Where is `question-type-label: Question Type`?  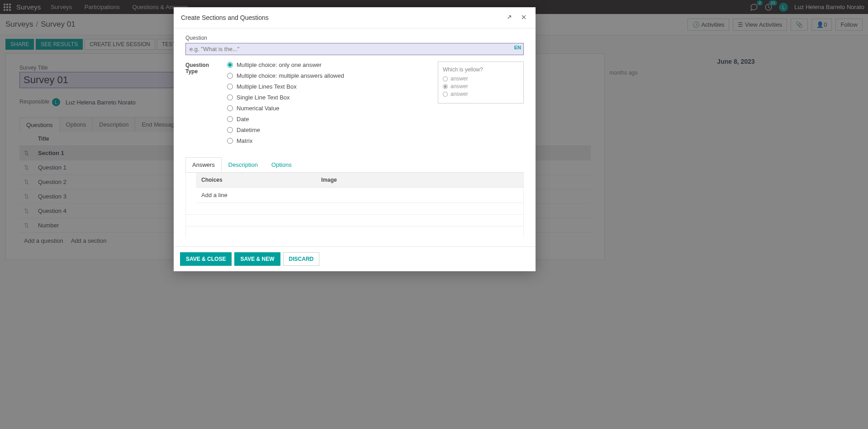 question-type-label: Question Type is located at coordinates (202, 105).